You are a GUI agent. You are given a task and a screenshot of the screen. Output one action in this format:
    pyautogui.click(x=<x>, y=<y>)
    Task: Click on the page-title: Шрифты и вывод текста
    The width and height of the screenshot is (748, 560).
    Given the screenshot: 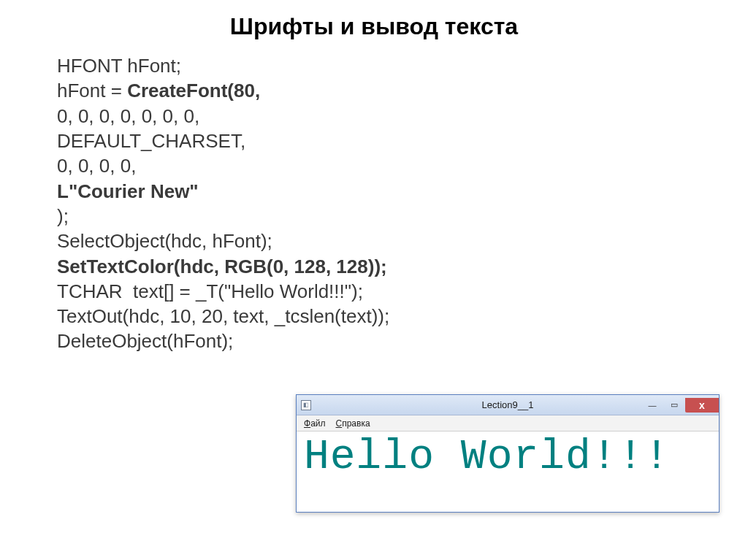 What is the action you would take?
    pyautogui.click(x=374, y=26)
    